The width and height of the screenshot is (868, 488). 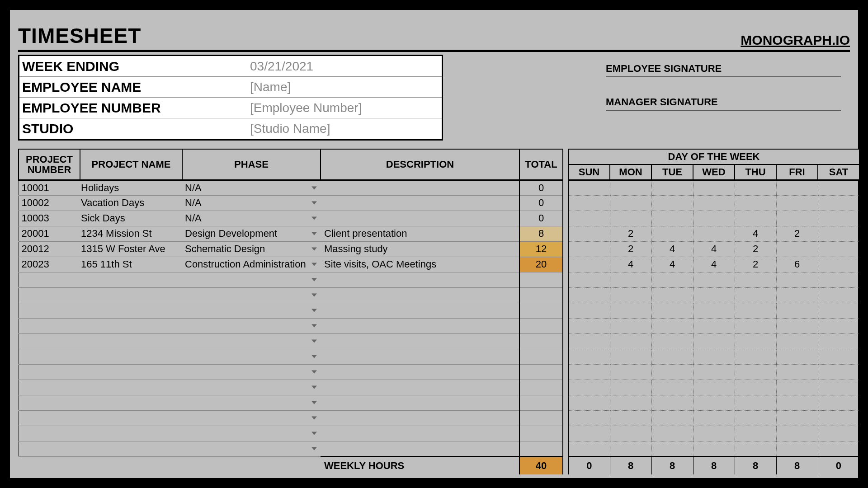 What do you see at coordinates (251, 218) in the screenshot?
I see `cell-phase-dropdown: N/A` at bounding box center [251, 218].